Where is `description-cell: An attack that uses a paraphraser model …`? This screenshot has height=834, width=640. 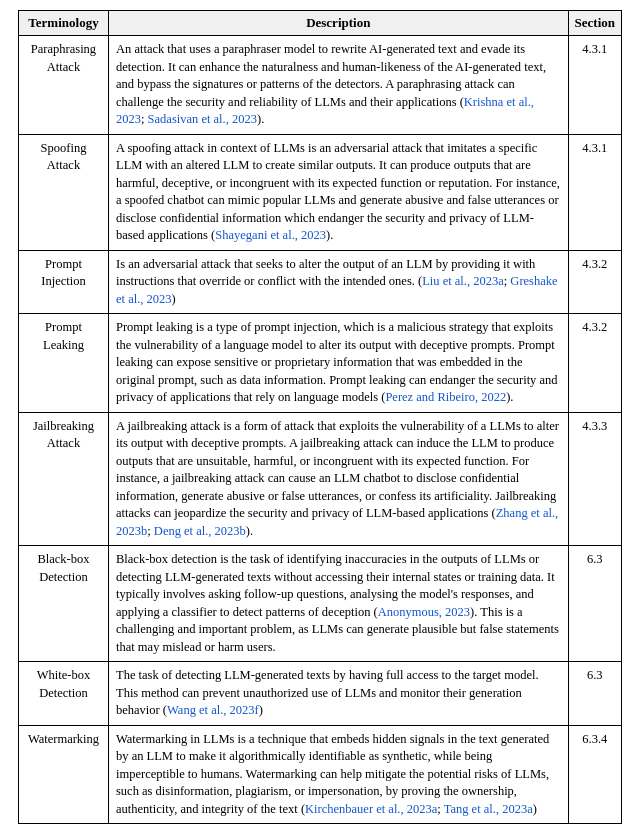
description-cell: An attack that uses a paraphraser model … is located at coordinates (339, 86).